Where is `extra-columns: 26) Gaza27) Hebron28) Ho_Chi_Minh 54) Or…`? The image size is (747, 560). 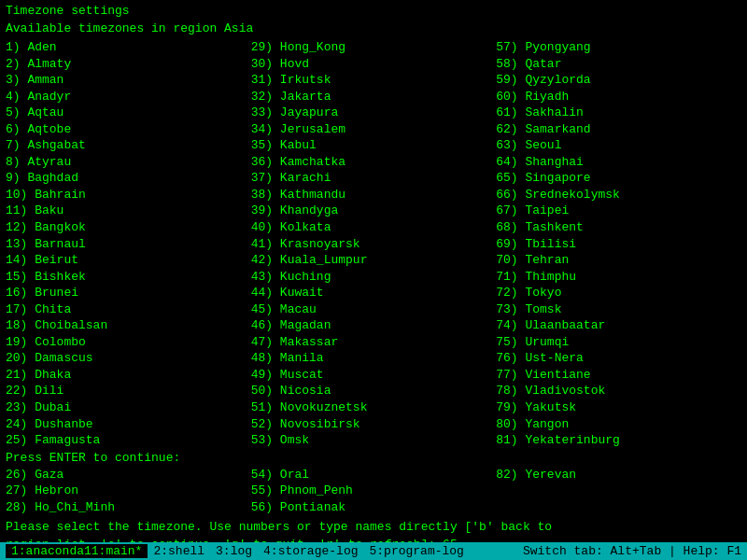
extra-columns: 26) Gaza27) Hebron28) Ho_Chi_Minh 54) Or… is located at coordinates (374, 491).